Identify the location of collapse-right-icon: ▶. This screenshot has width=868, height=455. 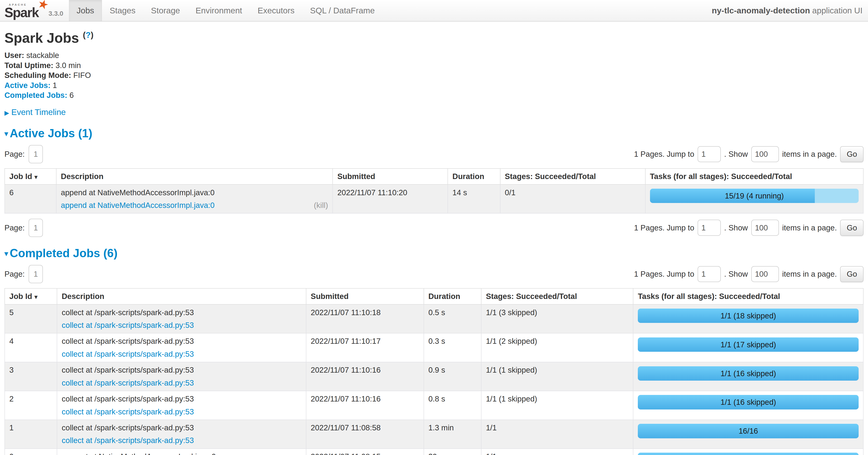
(7, 113).